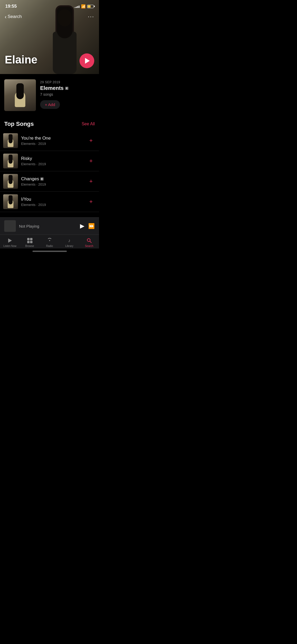  What do you see at coordinates (30, 246) in the screenshot?
I see `tab-label: Browse` at bounding box center [30, 246].